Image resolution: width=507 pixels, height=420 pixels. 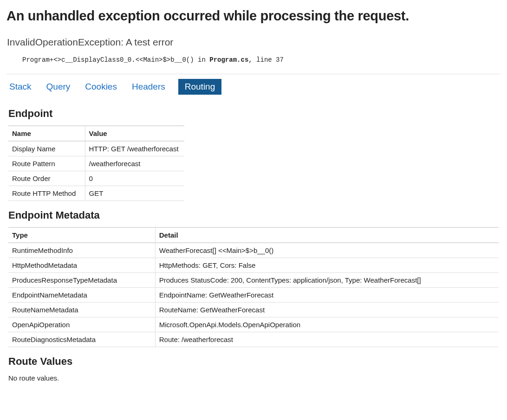 I want to click on table-row: Route HTTP MethodGET, so click(x=97, y=194).